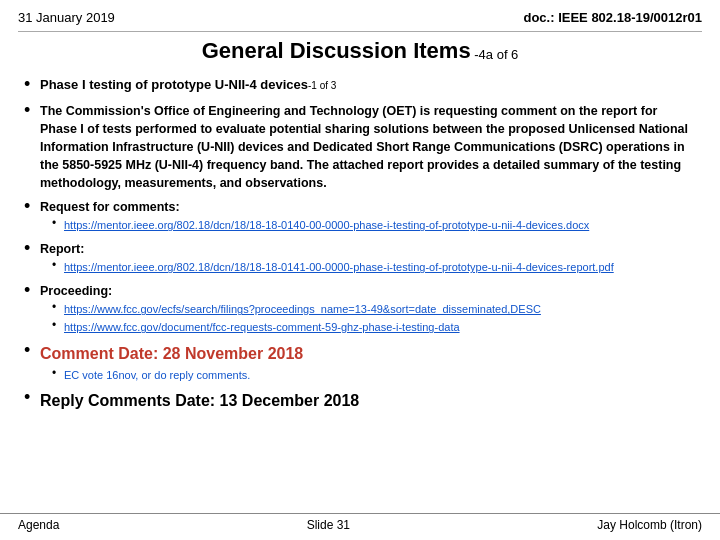 Image resolution: width=720 pixels, height=540 pixels. Describe the element at coordinates (374, 376) in the screenshot. I see `comment-date-sub: • EC vote 16nov, or do reply comments.` at that location.